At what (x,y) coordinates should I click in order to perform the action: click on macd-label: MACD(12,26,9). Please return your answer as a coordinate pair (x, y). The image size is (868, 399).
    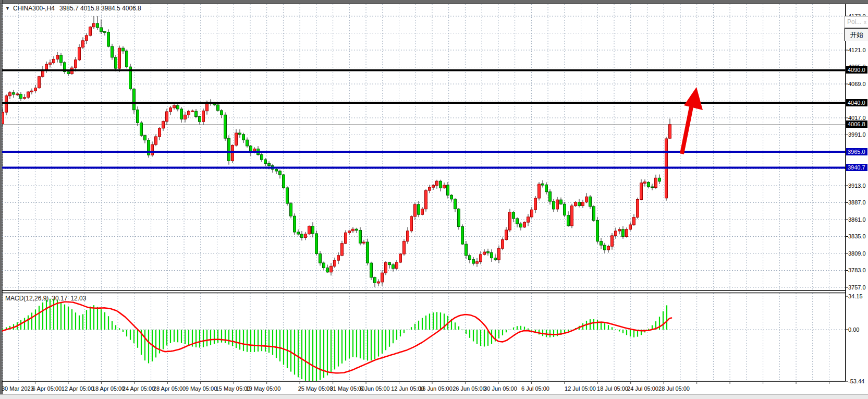
    Looking at the image, I should click on (27, 298).